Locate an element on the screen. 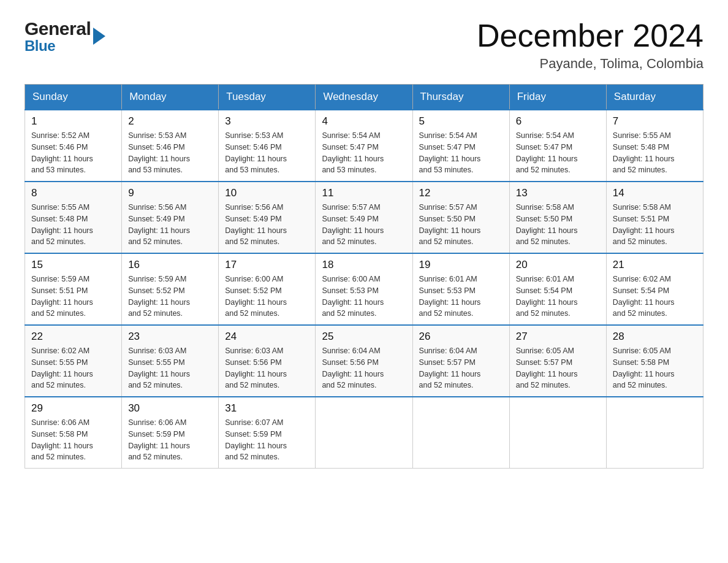  day-number: 20 is located at coordinates (558, 265).